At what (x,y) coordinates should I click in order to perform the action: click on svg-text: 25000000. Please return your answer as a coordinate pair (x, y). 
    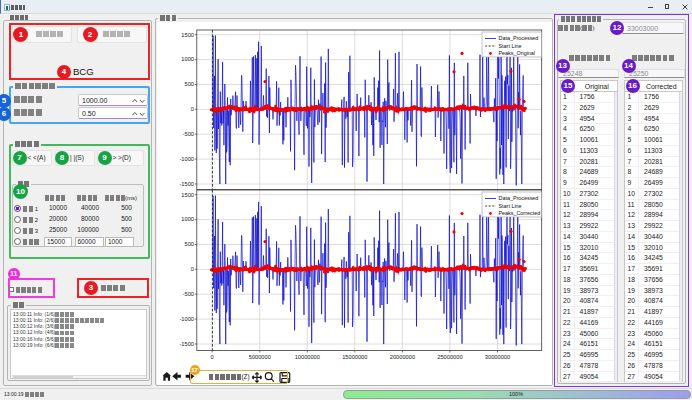
    Looking at the image, I should click on (450, 357).